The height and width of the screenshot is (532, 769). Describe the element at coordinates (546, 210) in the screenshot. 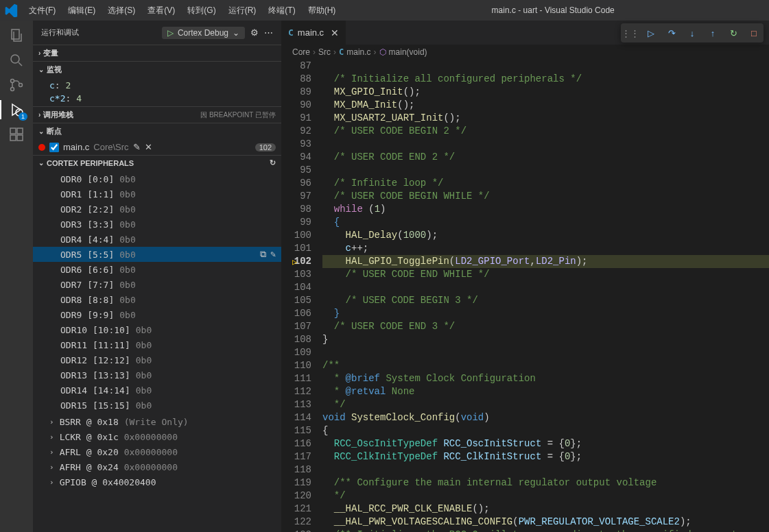

I see `code-line: while (1)` at that location.